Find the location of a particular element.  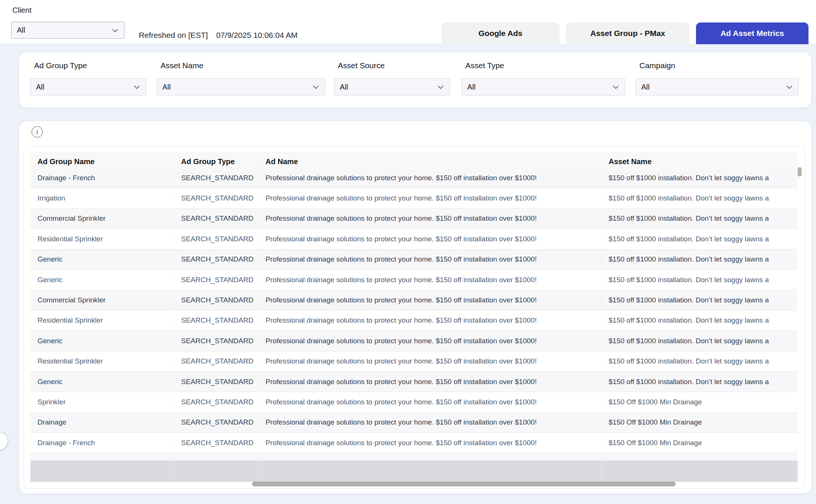

asset-type-dropdown: All is located at coordinates (543, 87).